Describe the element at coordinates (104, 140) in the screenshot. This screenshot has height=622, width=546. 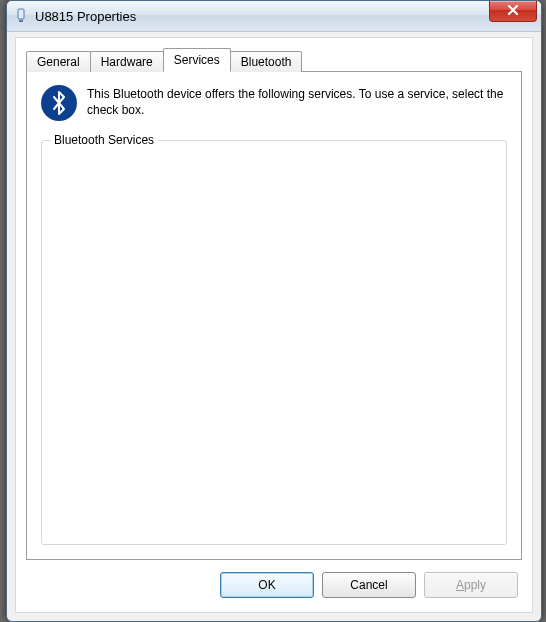
I see `fieldset-legend: Bluetooth Services` at that location.